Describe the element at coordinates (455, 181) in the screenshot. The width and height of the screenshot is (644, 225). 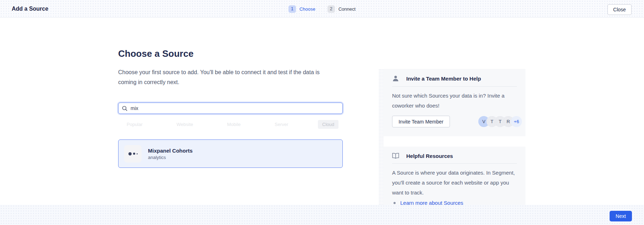
I see `resources-card-body: A Source is where your data originates. …` at that location.